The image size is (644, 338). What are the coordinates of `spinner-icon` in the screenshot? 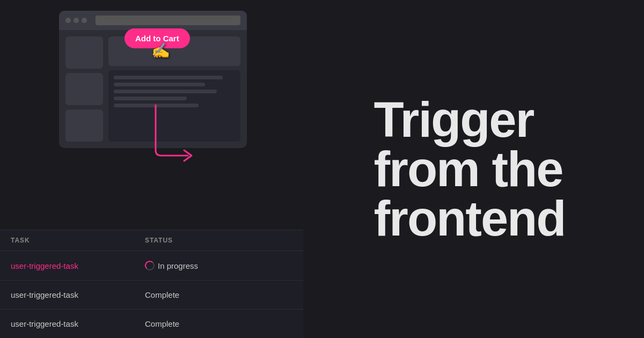 It's located at (150, 266).